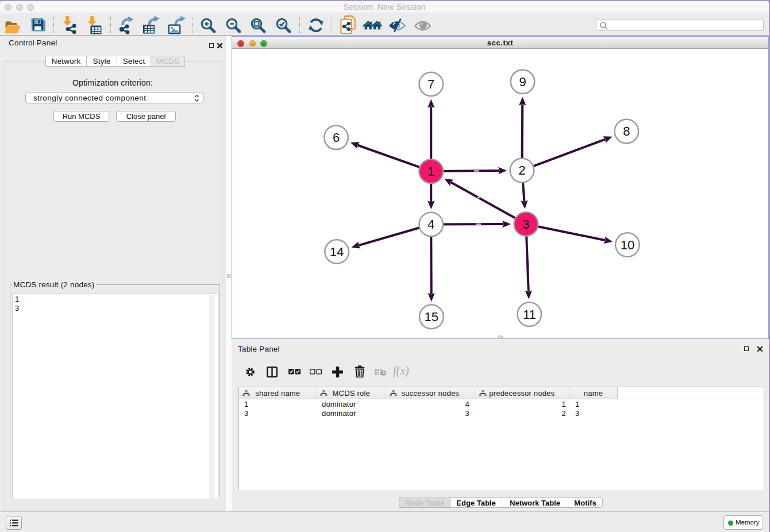 The width and height of the screenshot is (770, 532). I want to click on svg-text: 2, so click(522, 170).